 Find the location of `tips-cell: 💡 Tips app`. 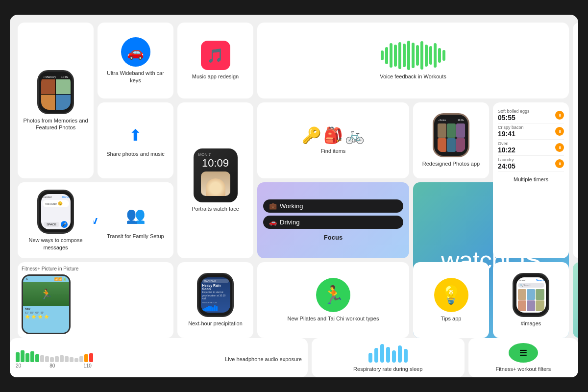

tips-cell: 💡 Tips app is located at coordinates (451, 300).